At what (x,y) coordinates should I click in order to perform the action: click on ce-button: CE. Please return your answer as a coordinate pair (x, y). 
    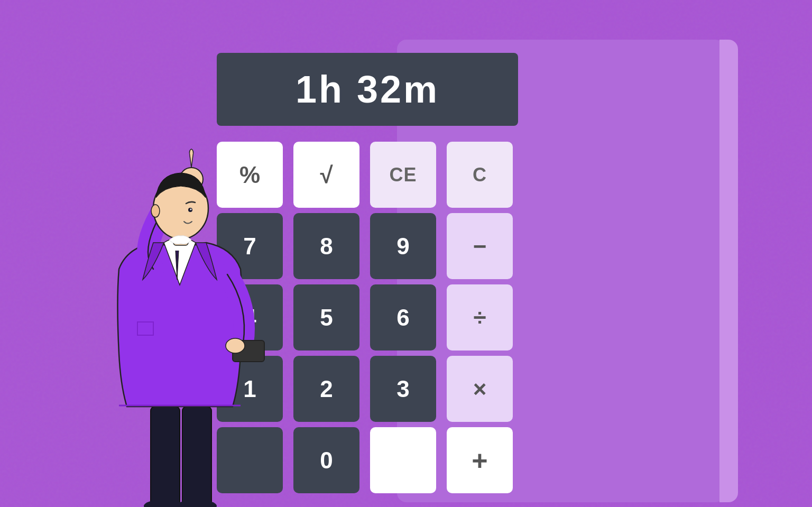
    Looking at the image, I should click on (403, 174).